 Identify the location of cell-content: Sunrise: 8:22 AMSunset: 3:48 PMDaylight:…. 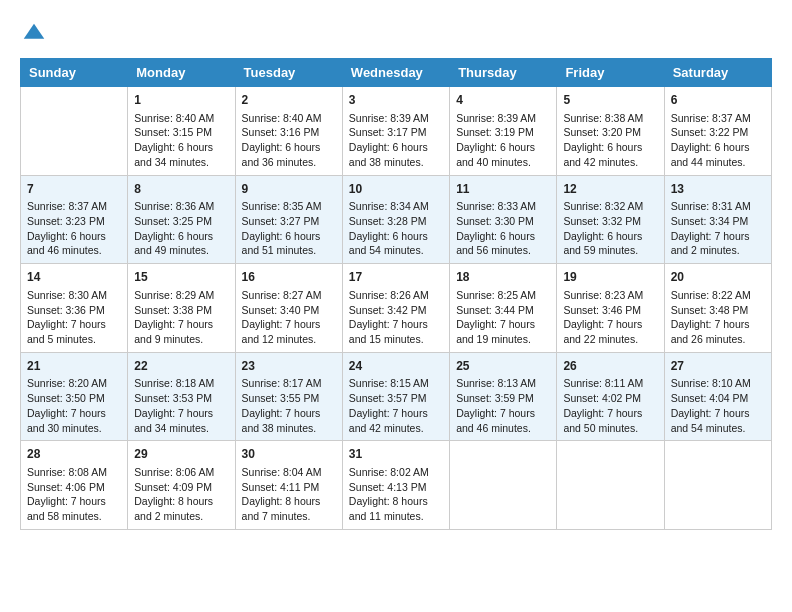
(718, 318).